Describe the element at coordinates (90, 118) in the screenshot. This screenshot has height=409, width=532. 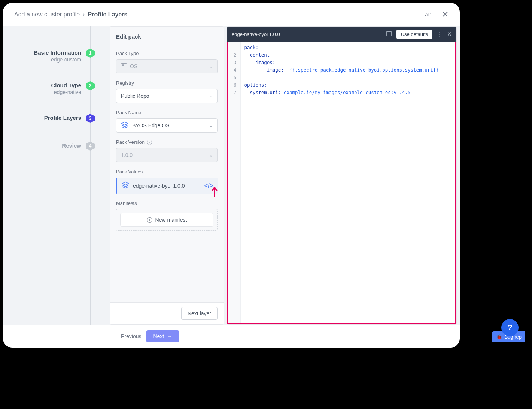
I see `hexagon-icon: 3` at that location.